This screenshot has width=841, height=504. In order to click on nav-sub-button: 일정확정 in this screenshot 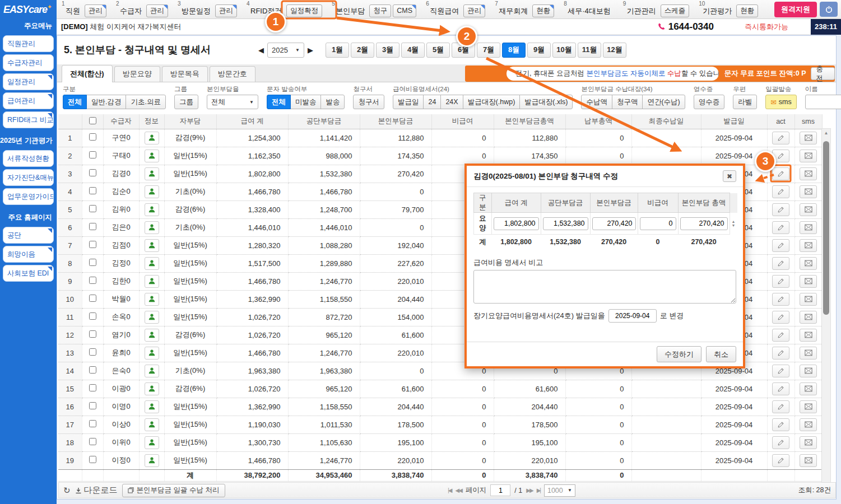, I will do `click(304, 11)`.